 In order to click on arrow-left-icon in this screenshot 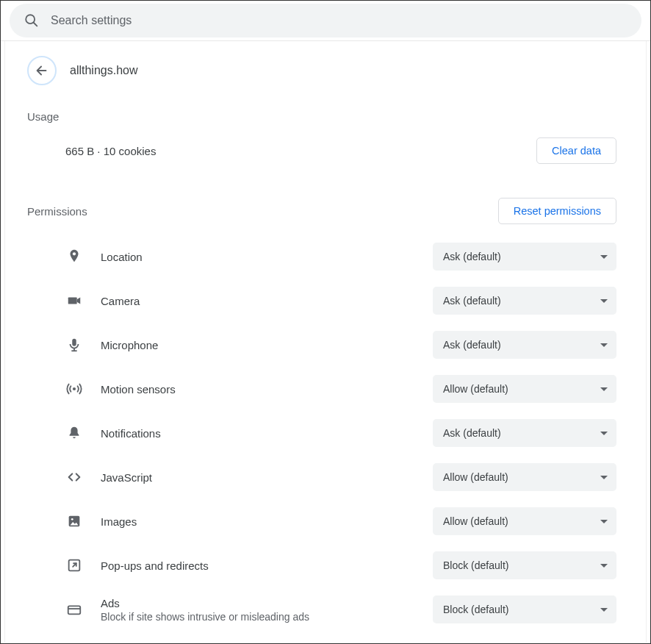, I will do `click(42, 71)`.